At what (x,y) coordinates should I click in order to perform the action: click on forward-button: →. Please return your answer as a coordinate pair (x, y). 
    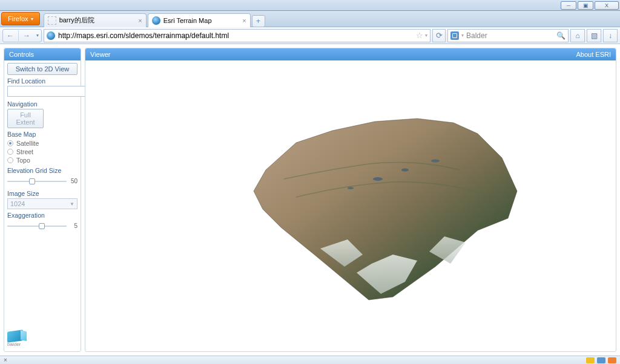
    Looking at the image, I should click on (27, 36).